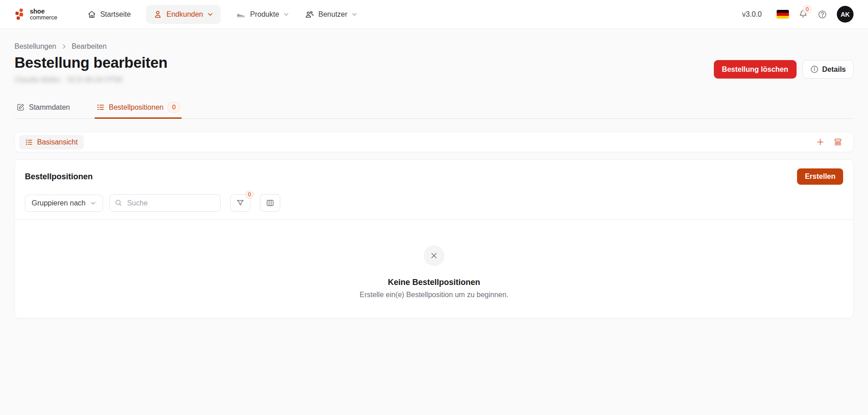  Describe the element at coordinates (241, 14) in the screenshot. I see `shoe-icon` at that location.